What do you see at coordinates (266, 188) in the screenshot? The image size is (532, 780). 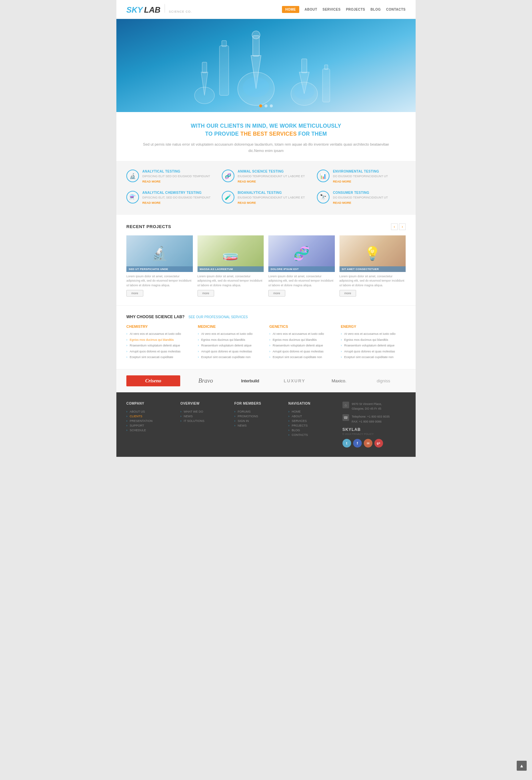 I see `services-section: 🔬 ANALYTICAL TESTING DIPISCING ELIT SED …` at bounding box center [266, 188].